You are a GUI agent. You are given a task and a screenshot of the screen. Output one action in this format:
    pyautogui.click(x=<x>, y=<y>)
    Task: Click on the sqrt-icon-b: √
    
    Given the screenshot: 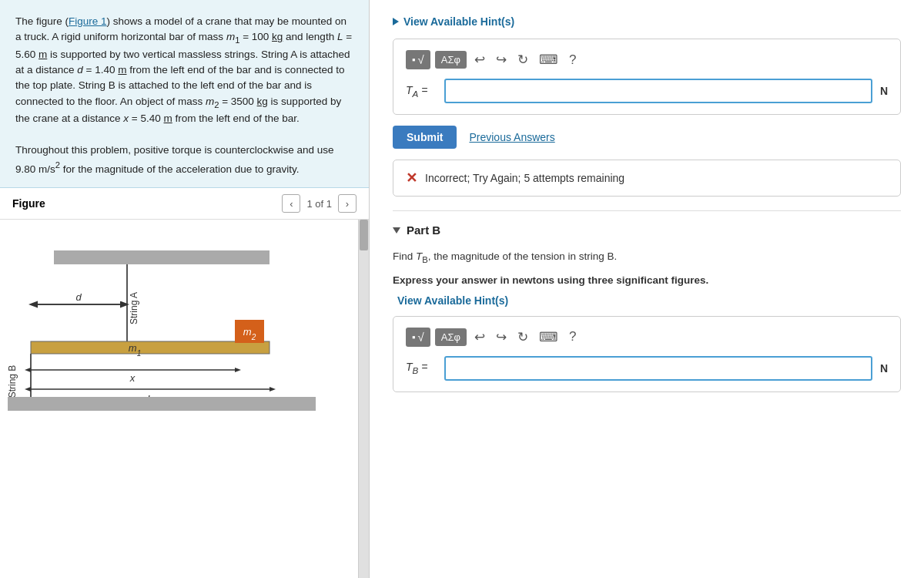 What is the action you would take?
    pyautogui.click(x=421, y=338)
    